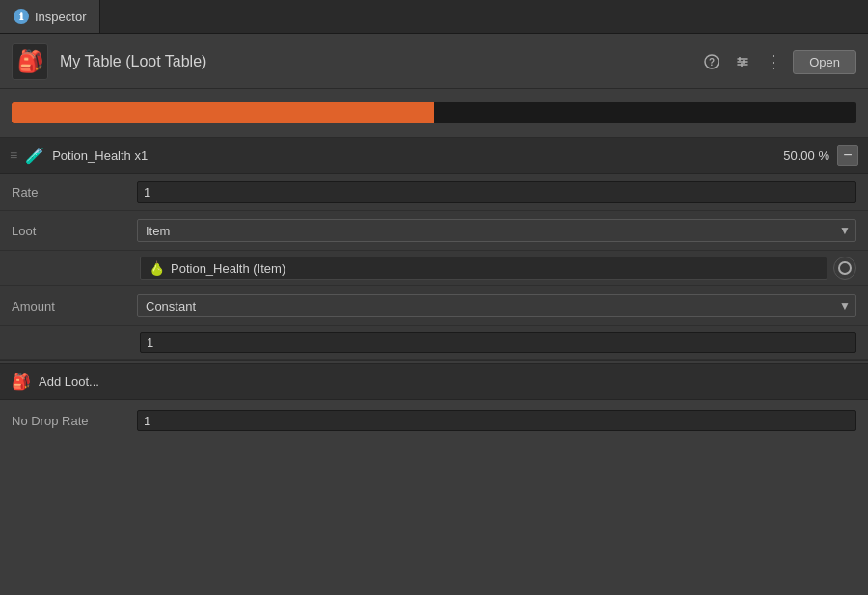  Describe the element at coordinates (434, 231) in the screenshot. I see `loot-type-field-row: Loot Item Table Nothing ▼` at that location.